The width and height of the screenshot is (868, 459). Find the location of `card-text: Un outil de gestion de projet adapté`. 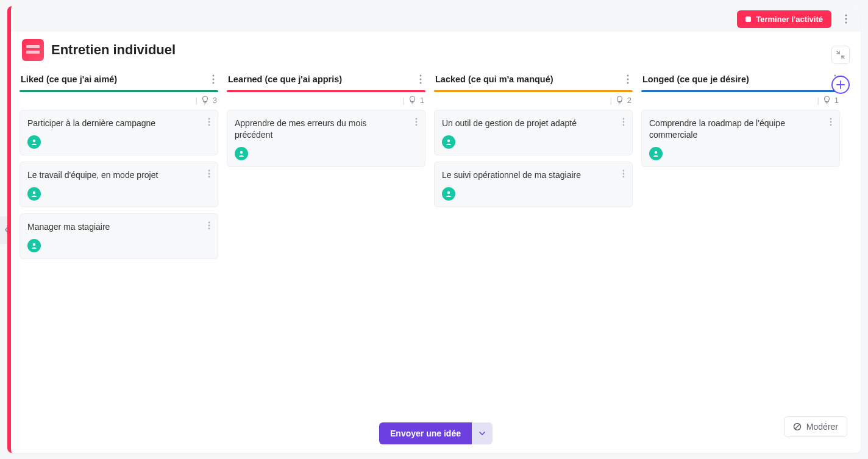

card-text: Un outil de gestion de projet adapté is located at coordinates (533, 123).